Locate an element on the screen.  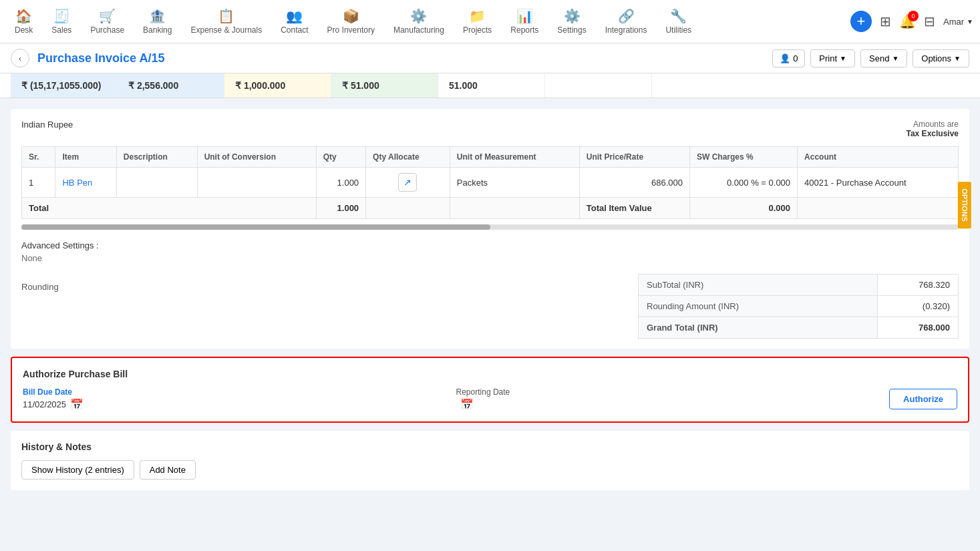
send-button: Send ▼ is located at coordinates (884, 59).